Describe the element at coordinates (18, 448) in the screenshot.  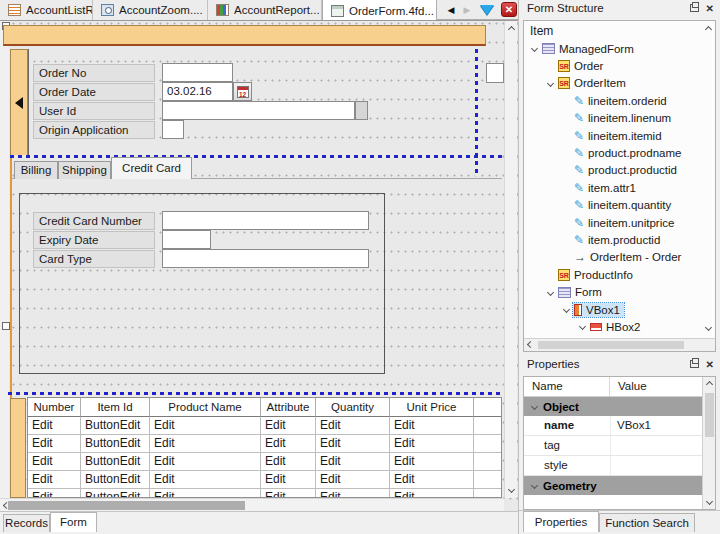
I see `table-side-bar` at that location.